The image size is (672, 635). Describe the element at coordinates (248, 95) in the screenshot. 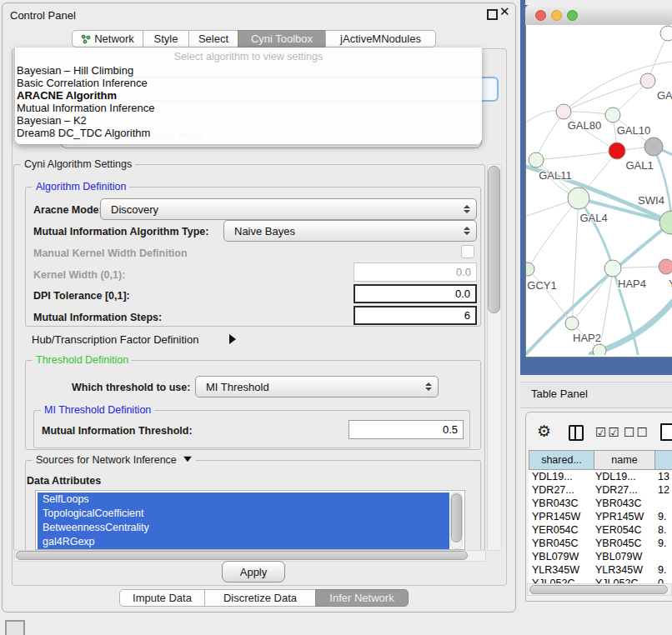

I see `algorithm-option: ARACNE Algorithm` at that location.